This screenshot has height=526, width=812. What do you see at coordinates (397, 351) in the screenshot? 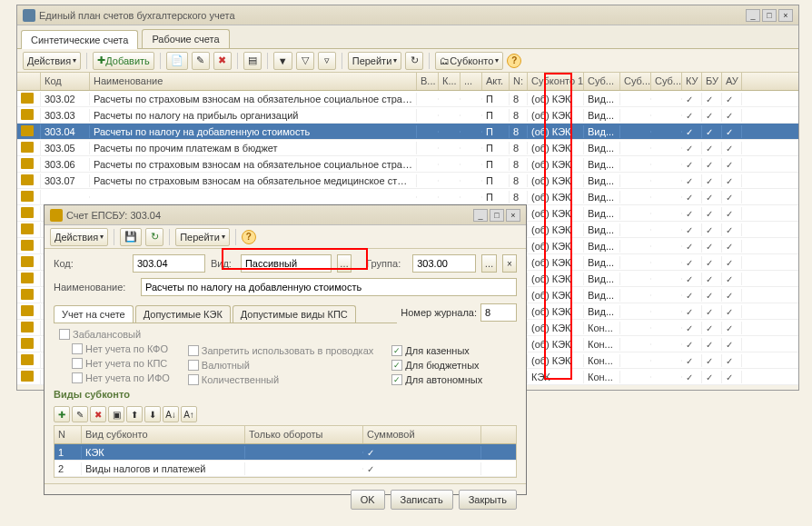
I see `kaz-checkbox` at bounding box center [397, 351].